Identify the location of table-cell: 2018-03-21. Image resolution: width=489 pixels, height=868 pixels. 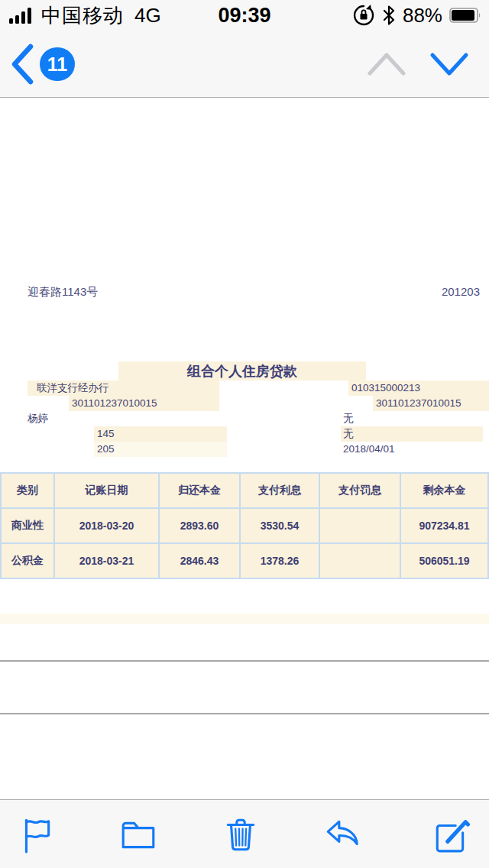
(107, 561).